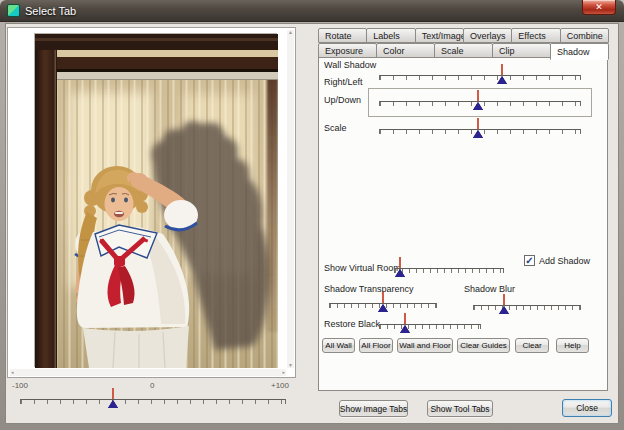  I want to click on window-title: Select Tab, so click(50, 11).